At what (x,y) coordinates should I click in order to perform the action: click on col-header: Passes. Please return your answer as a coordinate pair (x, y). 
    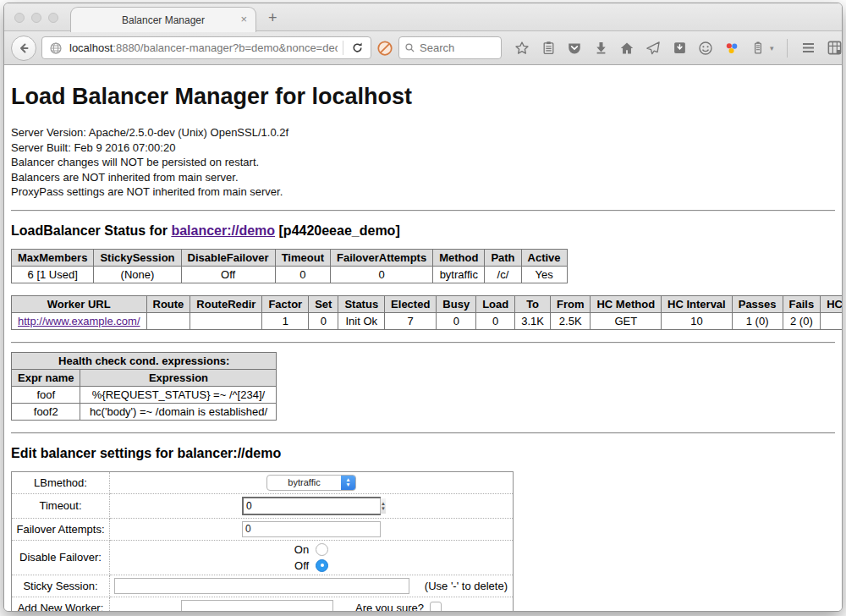
    Looking at the image, I should click on (757, 304).